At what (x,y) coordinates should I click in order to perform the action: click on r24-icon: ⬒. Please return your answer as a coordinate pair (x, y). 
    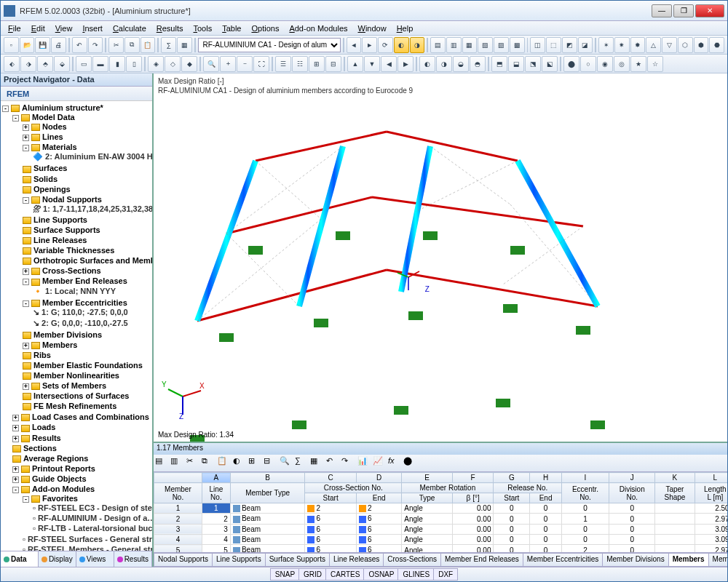
    Looking at the image, I should click on (499, 64).